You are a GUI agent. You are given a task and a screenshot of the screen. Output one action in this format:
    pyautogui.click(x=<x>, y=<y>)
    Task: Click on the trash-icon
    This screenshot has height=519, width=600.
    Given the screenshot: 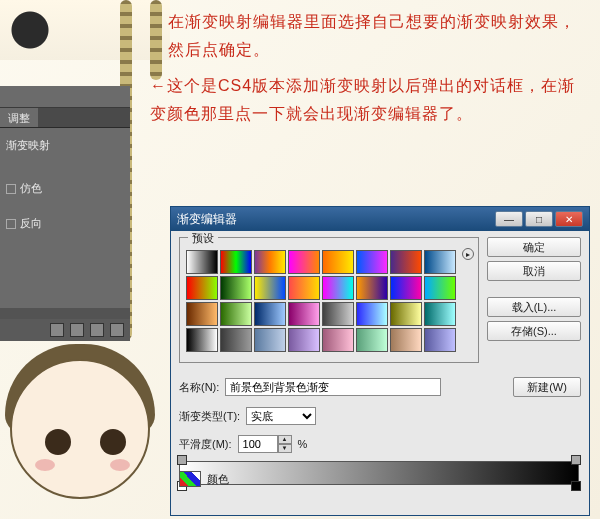 What is the action you would take?
    pyautogui.click(x=117, y=330)
    